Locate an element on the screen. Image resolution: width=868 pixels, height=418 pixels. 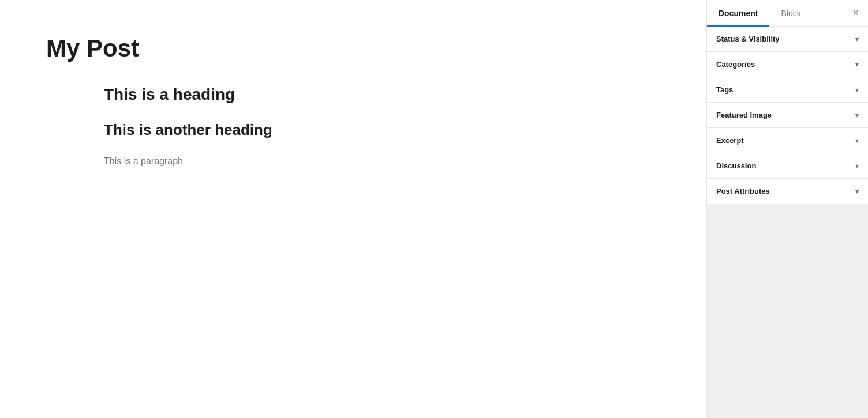
panel-discussion-label: Discussion is located at coordinates (736, 166).